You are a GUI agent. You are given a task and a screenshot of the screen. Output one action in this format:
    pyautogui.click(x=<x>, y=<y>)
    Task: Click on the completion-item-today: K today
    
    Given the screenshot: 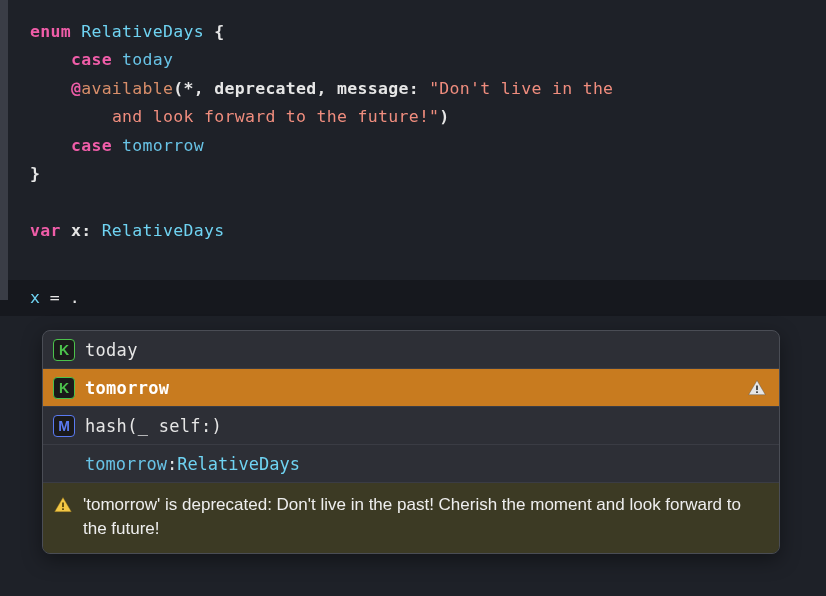 What is the action you would take?
    pyautogui.click(x=411, y=350)
    